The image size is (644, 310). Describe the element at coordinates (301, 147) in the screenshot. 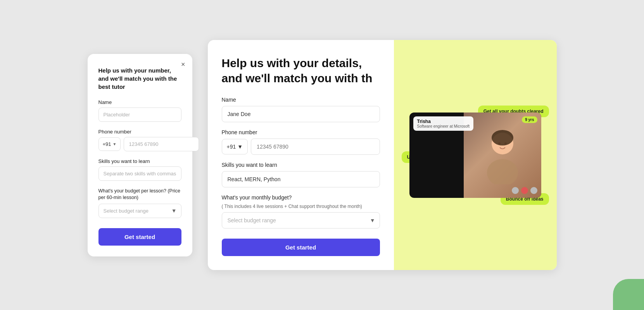

I see `large-modal-phone-row: +91 ▼` at that location.